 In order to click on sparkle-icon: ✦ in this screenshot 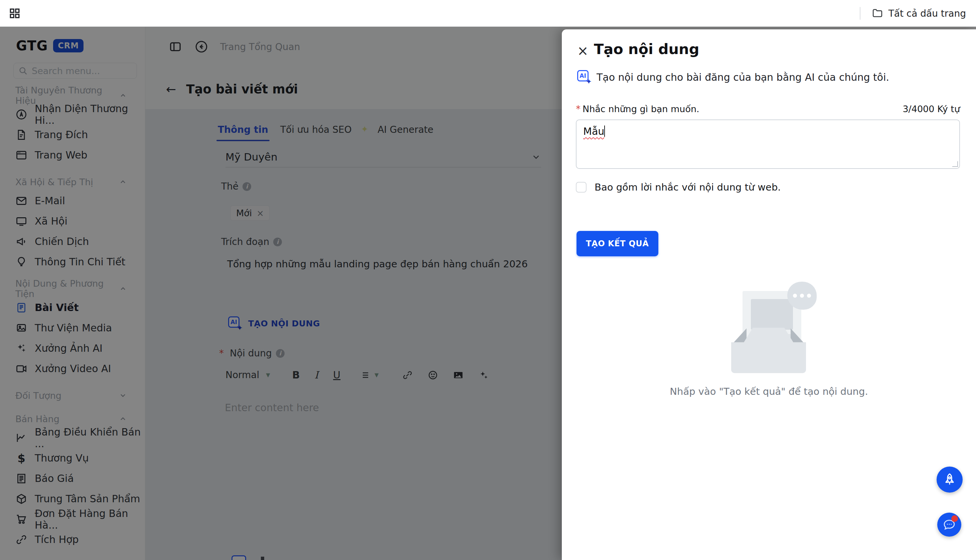, I will do `click(589, 82)`.